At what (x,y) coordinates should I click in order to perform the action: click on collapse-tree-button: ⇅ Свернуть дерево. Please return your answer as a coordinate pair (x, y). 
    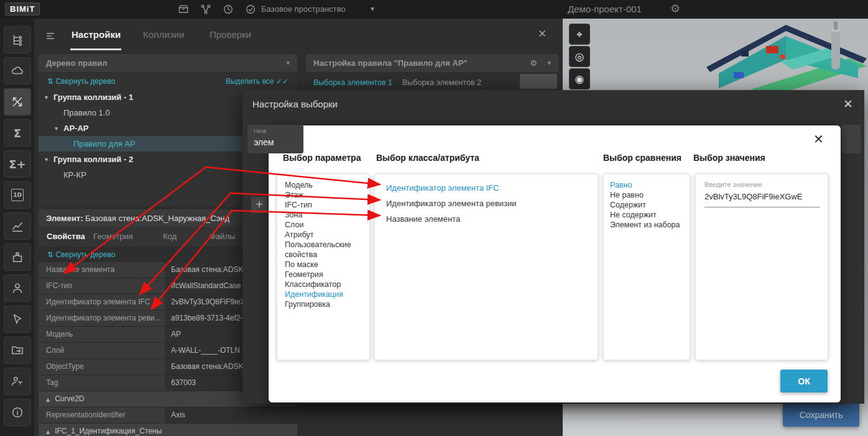
    Looking at the image, I should click on (81, 81).